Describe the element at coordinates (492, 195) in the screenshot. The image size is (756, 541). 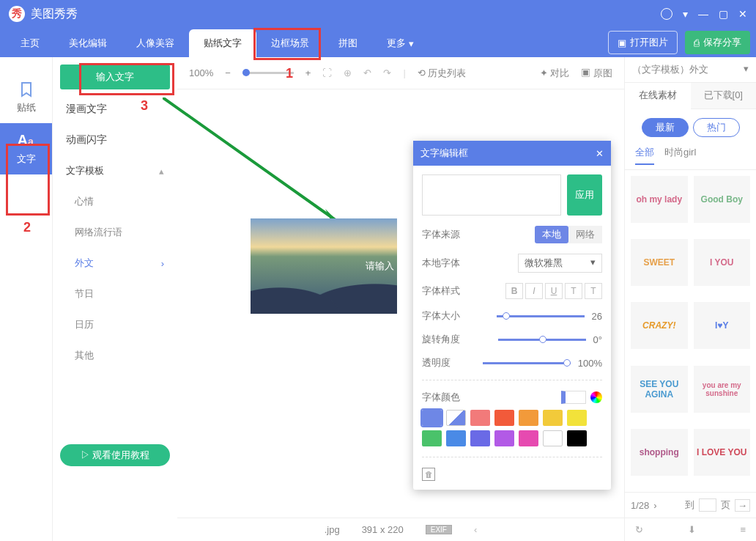
I see `text-input` at that location.